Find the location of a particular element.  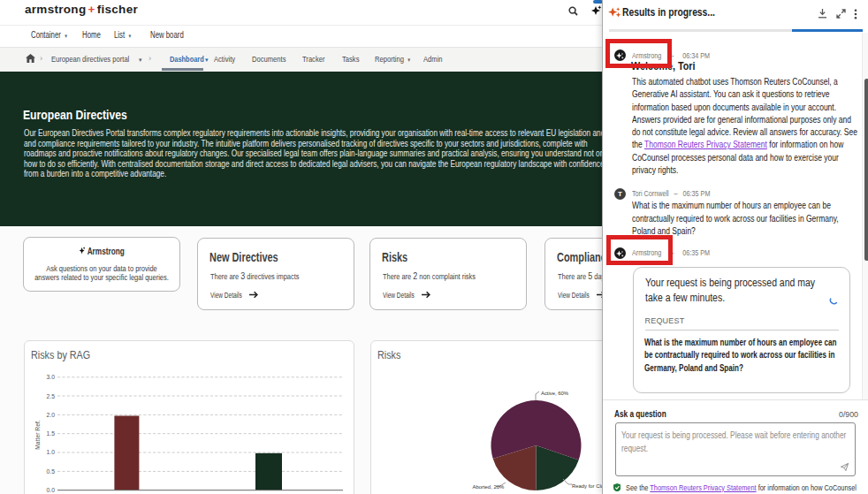

svg-text: 2.5 is located at coordinates (51, 396).